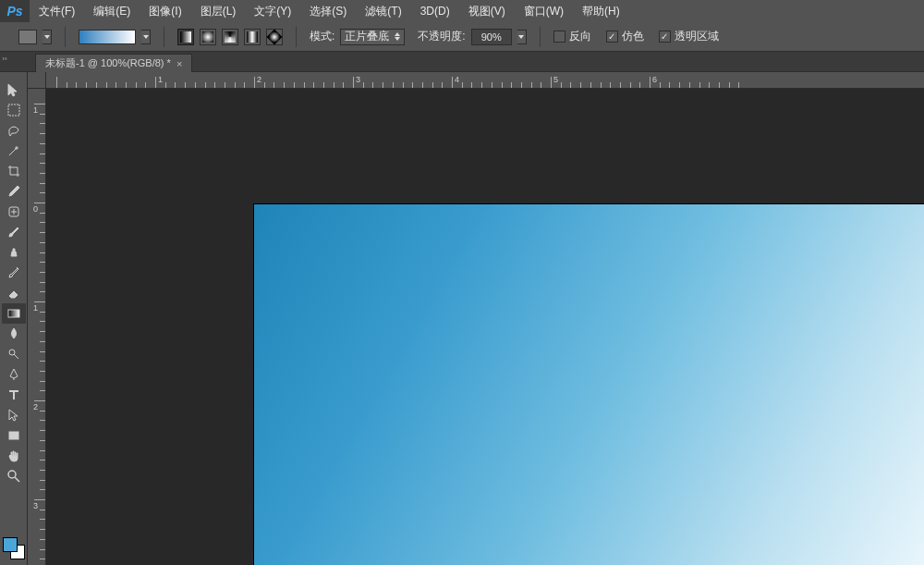 The width and height of the screenshot is (924, 565). Describe the element at coordinates (462, 37) in the screenshot. I see `options-bar: 模式: 正片叠底 不透明度: 90% 反向 仿色 透明区域` at that location.